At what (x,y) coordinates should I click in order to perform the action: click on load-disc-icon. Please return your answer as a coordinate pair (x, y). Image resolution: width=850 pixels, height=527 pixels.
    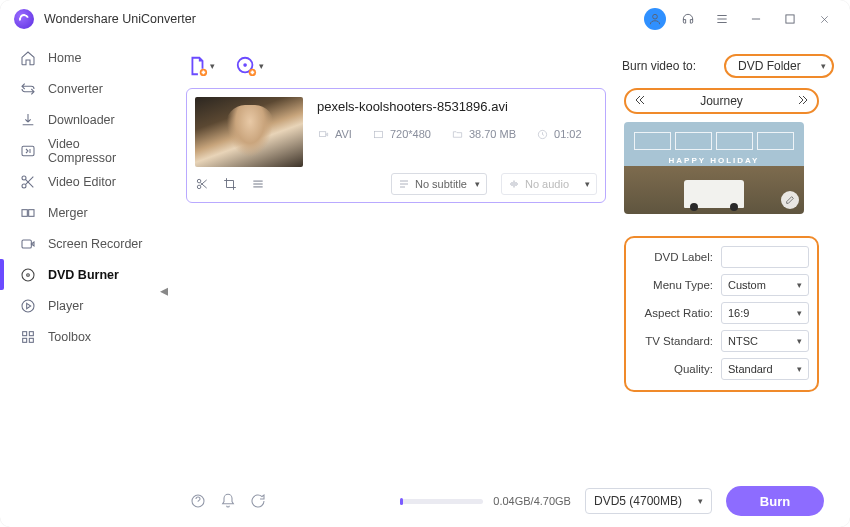
    Looking at the image, I should click on (246, 66).